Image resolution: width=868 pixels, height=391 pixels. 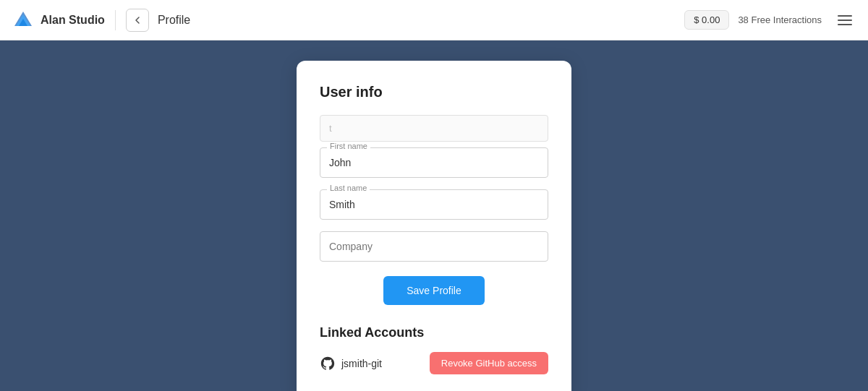 I want to click on back-button, so click(x=137, y=20).